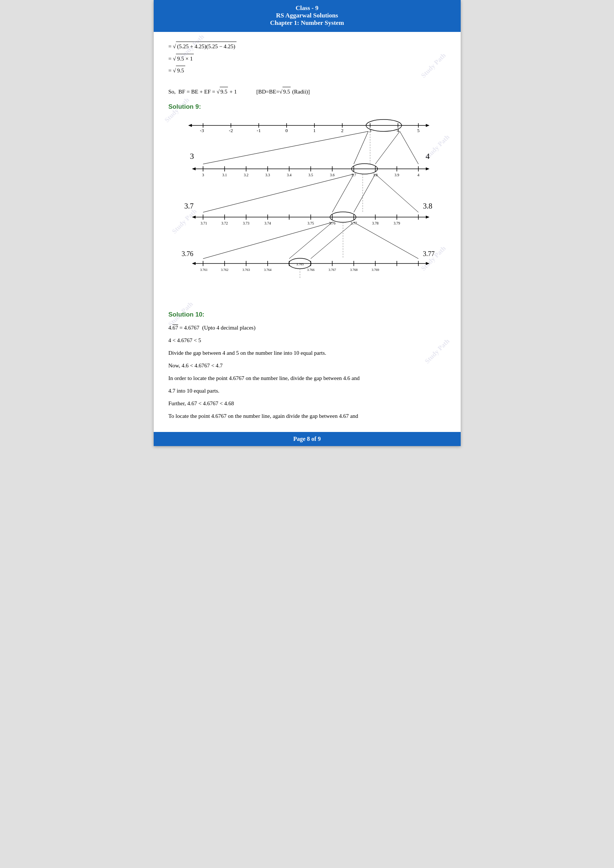  Describe the element at coordinates (311, 175) in the screenshot. I see `svg-text: 3.5` at that location.